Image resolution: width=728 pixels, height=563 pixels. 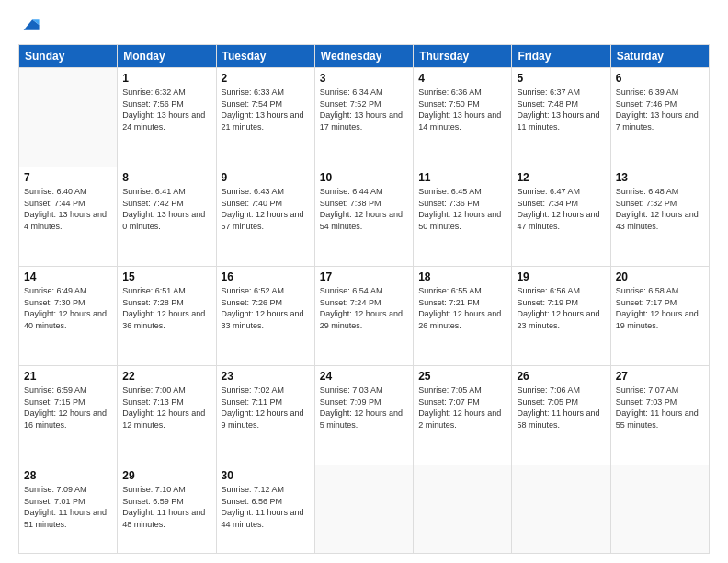 What do you see at coordinates (463, 316) in the screenshot?
I see `calendar-cell: 18Sunrise: 6:55 AMSunset: 7:21 PMDayligh…` at bounding box center [463, 316].